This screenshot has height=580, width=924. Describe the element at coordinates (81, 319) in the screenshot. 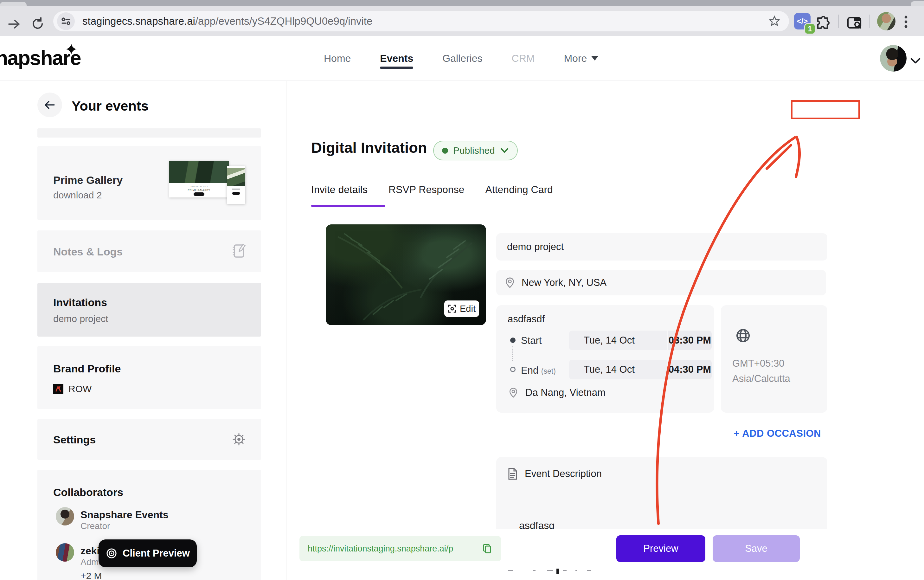

I see `invitations-subtitle: demo project` at that location.